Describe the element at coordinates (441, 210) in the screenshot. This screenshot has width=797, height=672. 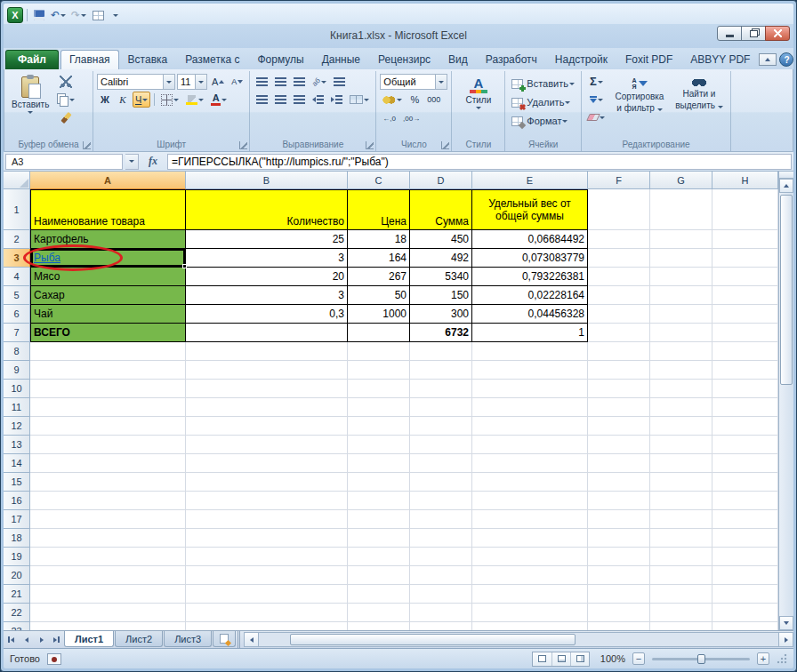
I see `cell-D1: Сумма` at that location.